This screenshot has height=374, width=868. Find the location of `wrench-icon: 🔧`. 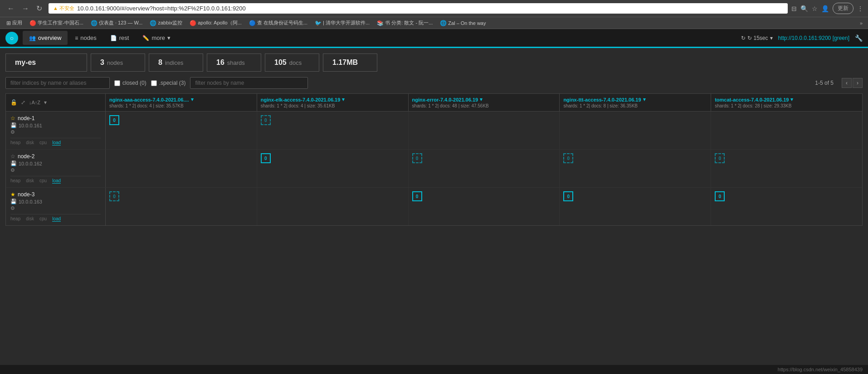

wrench-icon: 🔧 is located at coordinates (859, 38).